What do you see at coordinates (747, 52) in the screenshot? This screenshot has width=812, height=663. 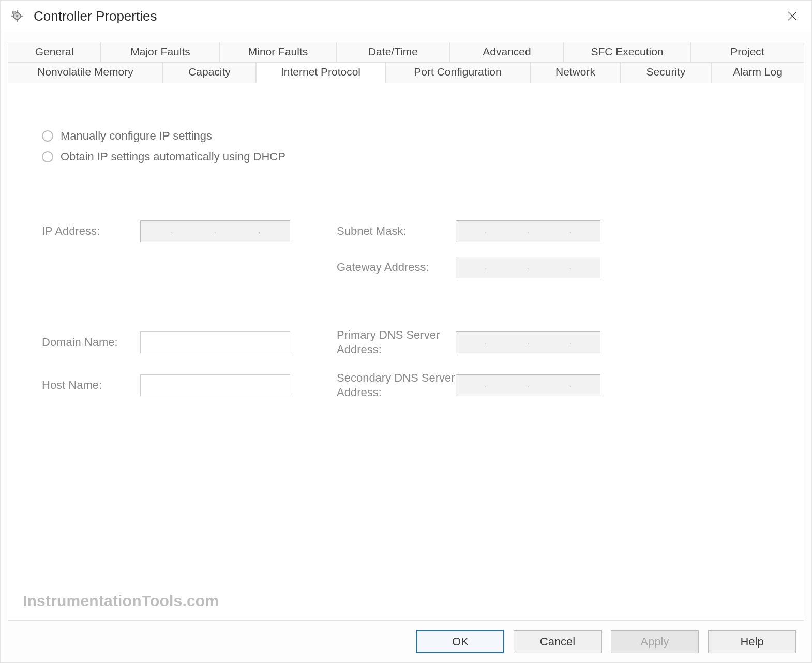 I see `tab-project: Project` at bounding box center [747, 52].